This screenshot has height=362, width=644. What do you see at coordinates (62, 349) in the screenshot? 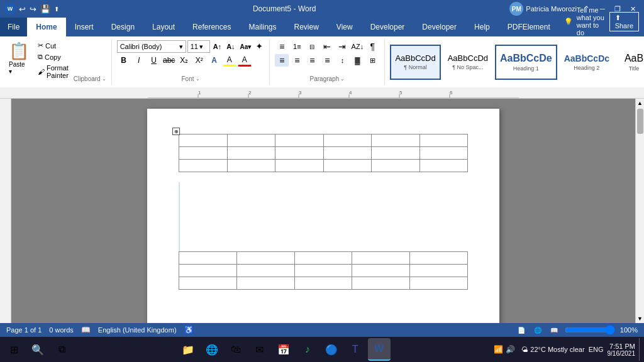
I see `task-view-btn: ⧉` at bounding box center [62, 349].